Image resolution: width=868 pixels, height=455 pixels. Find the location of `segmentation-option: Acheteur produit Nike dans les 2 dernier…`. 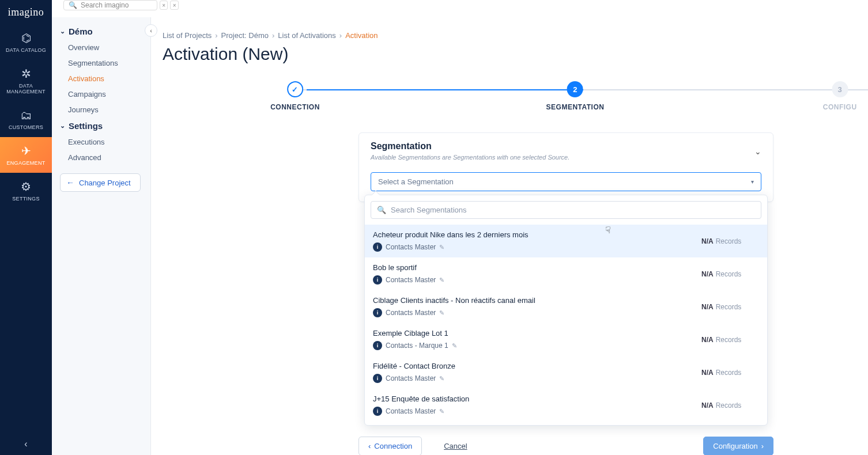

segmentation-option: Acheteur produit Nike dans les 2 dernier… is located at coordinates (566, 241).